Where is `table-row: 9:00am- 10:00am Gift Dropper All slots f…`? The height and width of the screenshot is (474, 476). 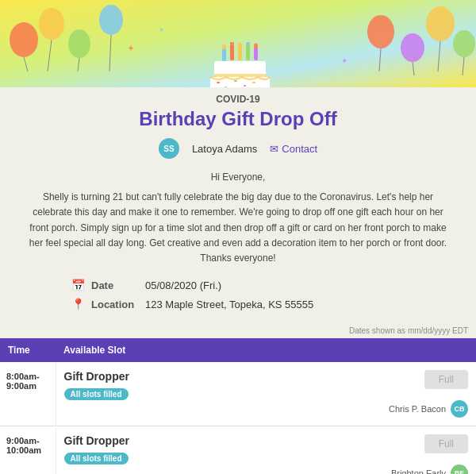
table-row: 9:00am- 10:00am Gift Dropper All slots f… is located at coordinates (238, 450).